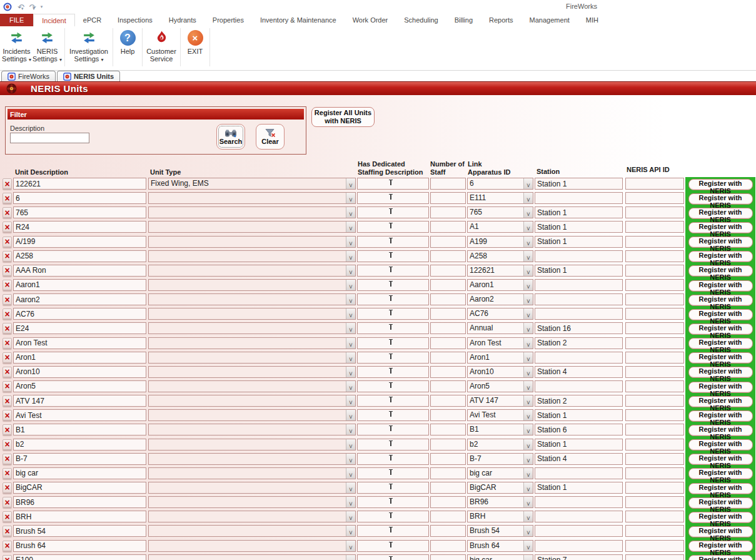  What do you see at coordinates (500, 372) in the screenshot?
I see `link-apparatus-dropdown: Aron10 ˅` at bounding box center [500, 372].